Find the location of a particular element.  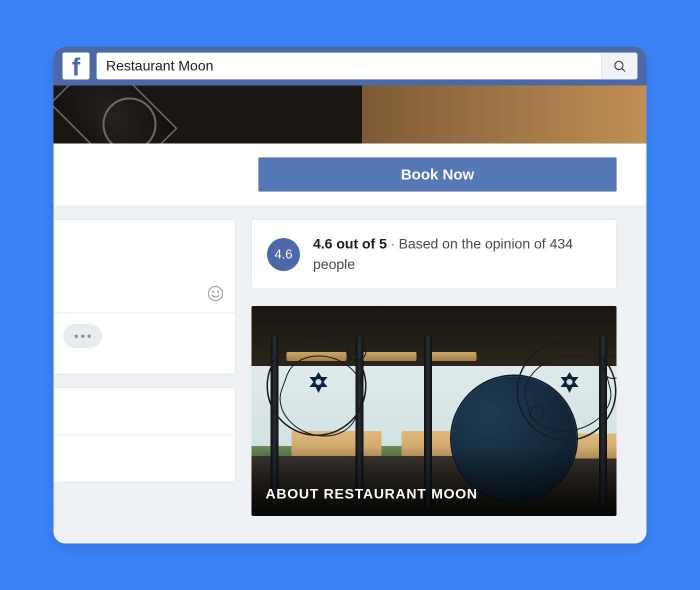

smiley-icon is located at coordinates (216, 294).